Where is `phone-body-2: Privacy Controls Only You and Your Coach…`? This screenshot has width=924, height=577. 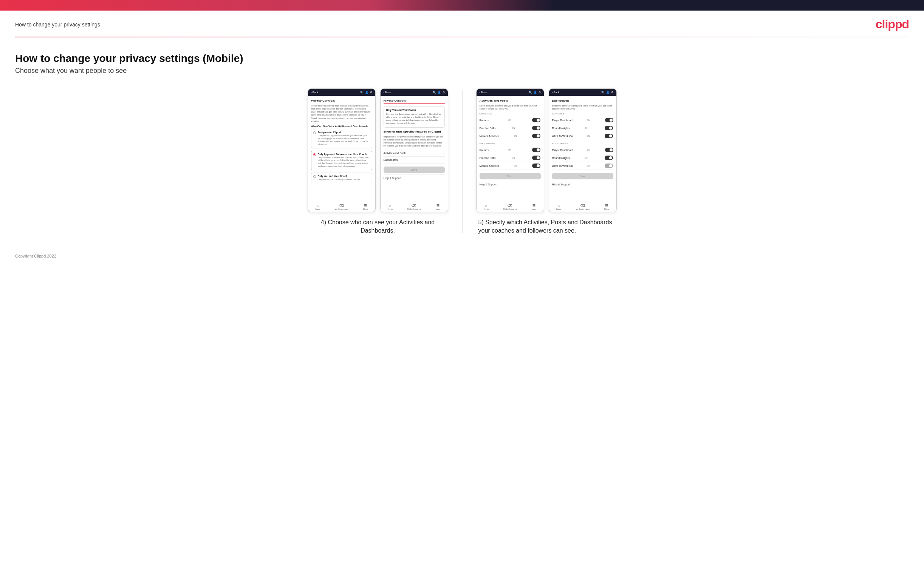
phone-body-2: Privacy Controls Only You and Your Coach… is located at coordinates (414, 149).